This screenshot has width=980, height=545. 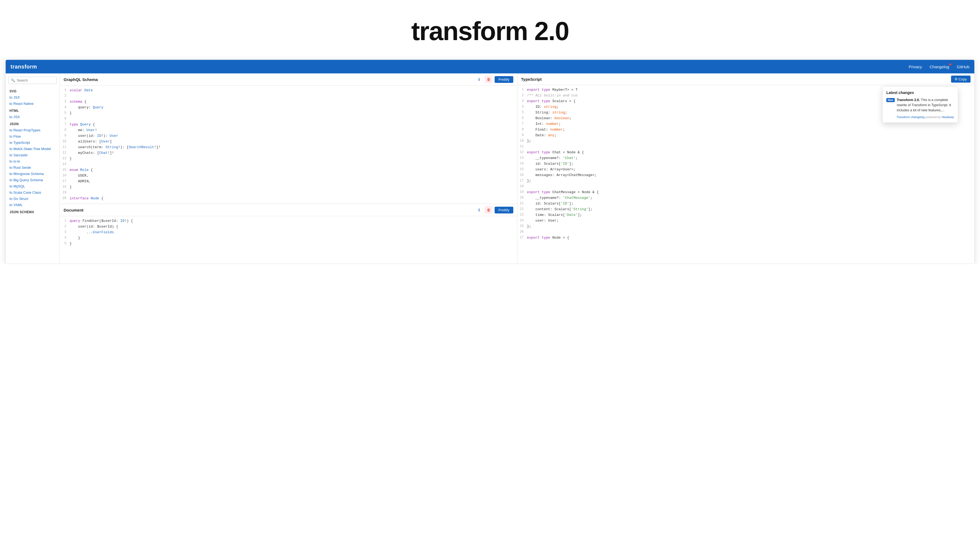 What do you see at coordinates (288, 136) in the screenshot?
I see `code-line: 9 user(id: ID!): User` at bounding box center [288, 136].